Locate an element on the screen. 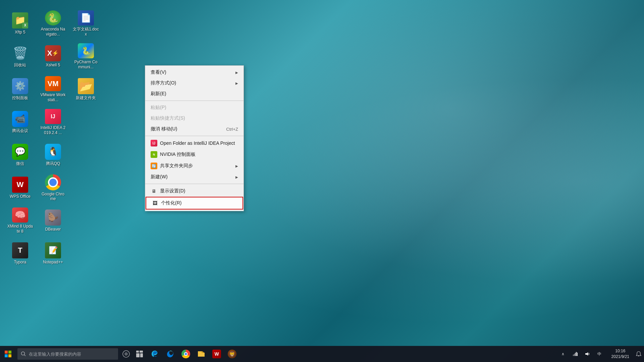  files-icon is located at coordinates (201, 354).